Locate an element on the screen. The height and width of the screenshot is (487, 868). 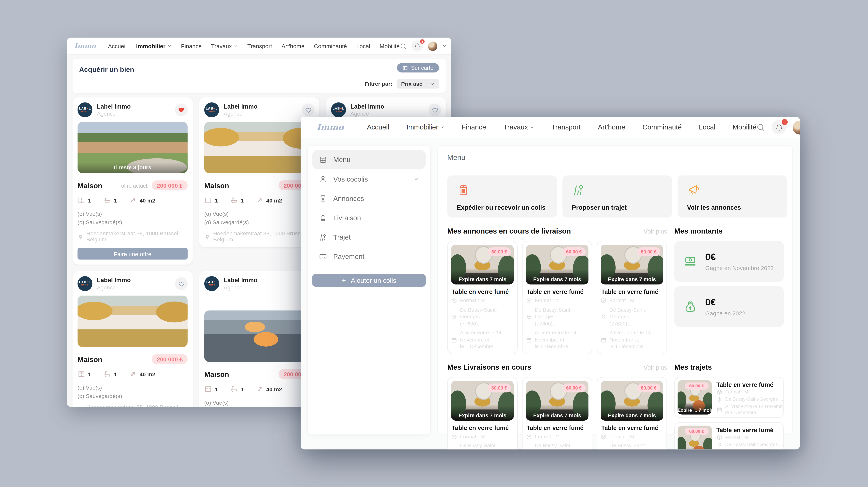
area-value: 40 m2 is located at coordinates (148, 200).